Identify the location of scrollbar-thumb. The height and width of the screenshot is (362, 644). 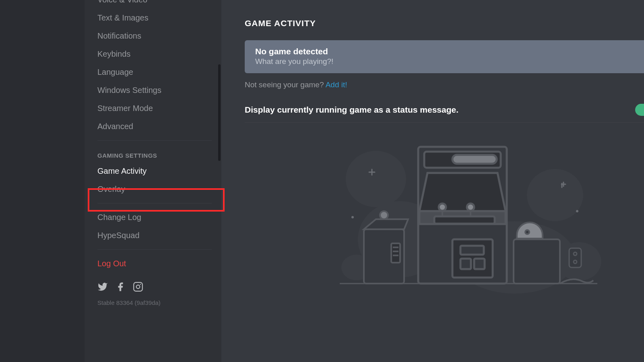
(219, 113).